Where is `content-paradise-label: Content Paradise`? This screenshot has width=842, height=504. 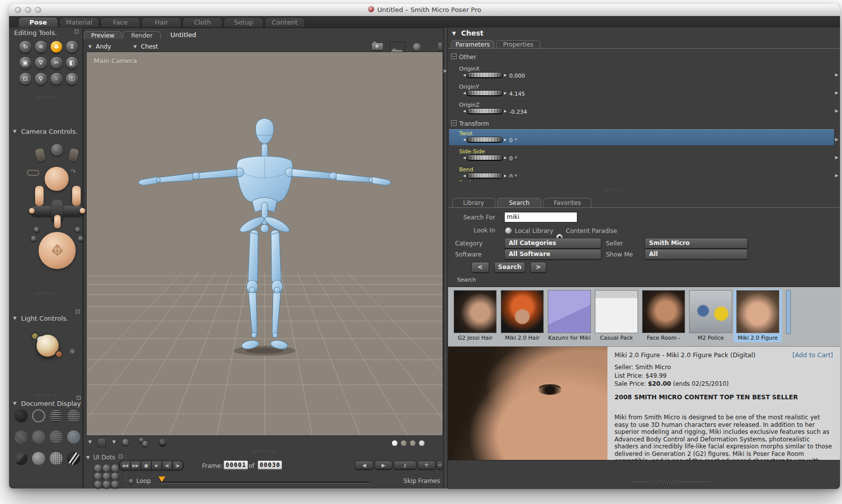 content-paradise-label: Content Paradise is located at coordinates (591, 231).